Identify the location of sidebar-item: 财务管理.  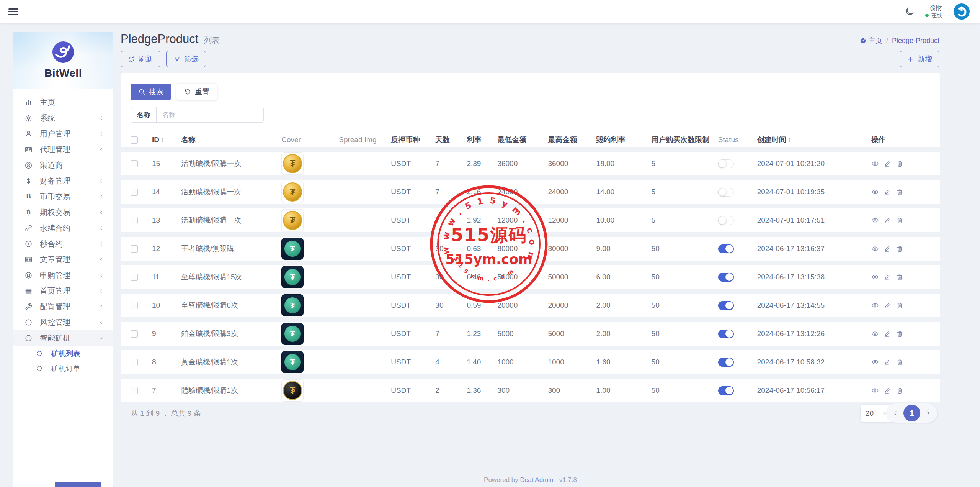
(63, 181).